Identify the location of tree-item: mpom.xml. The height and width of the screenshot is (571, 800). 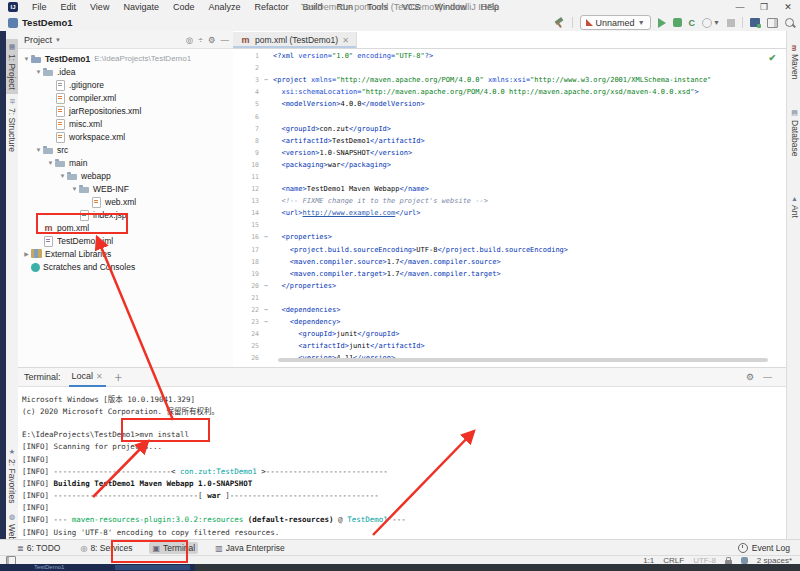
(126, 228).